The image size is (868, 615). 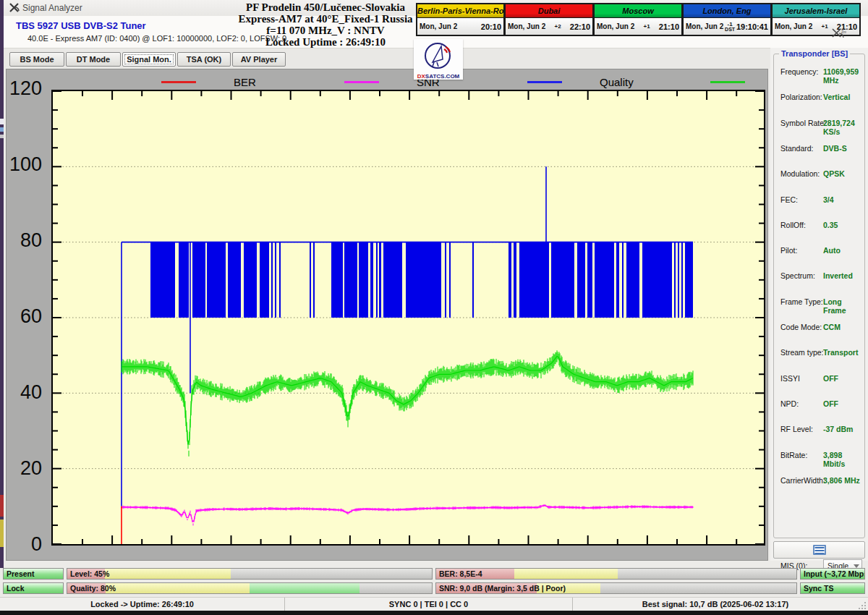 I want to click on mini-satellite-icon: Zm, so click(x=838, y=33).